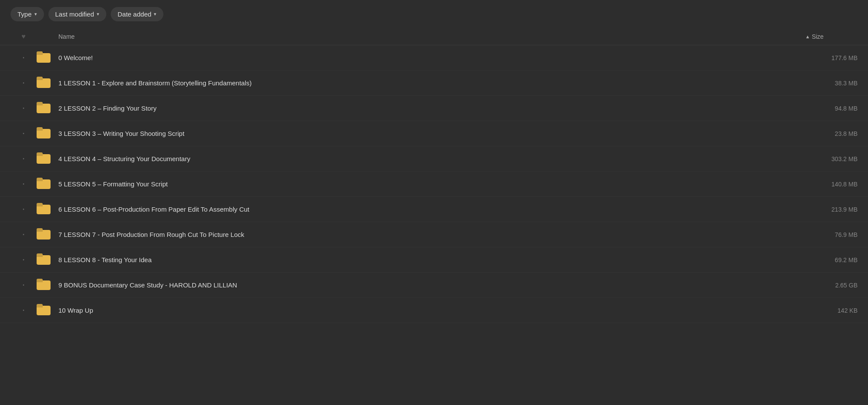 This screenshot has width=868, height=405. What do you see at coordinates (152, 234) in the screenshot?
I see `file-name-text: 7 LESSON 7 - Post Production From Rough …` at bounding box center [152, 234].